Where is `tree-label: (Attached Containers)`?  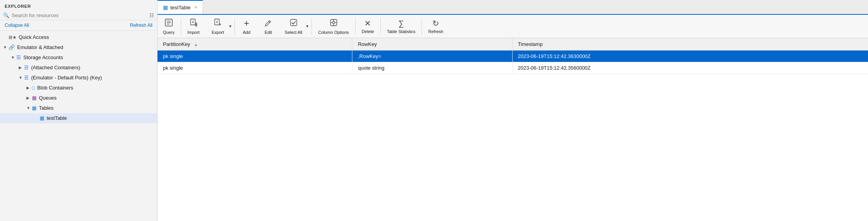 tree-label: (Attached Containers) is located at coordinates (56, 68).